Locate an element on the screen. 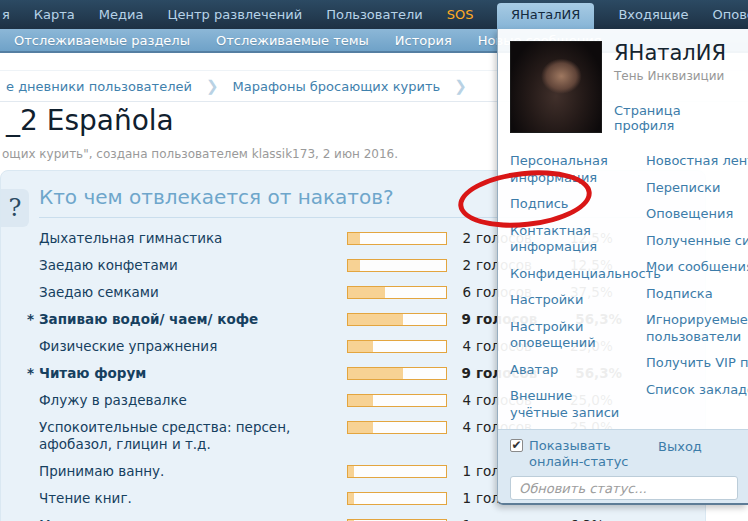  user-menu-item: Аватар is located at coordinates (570, 370).